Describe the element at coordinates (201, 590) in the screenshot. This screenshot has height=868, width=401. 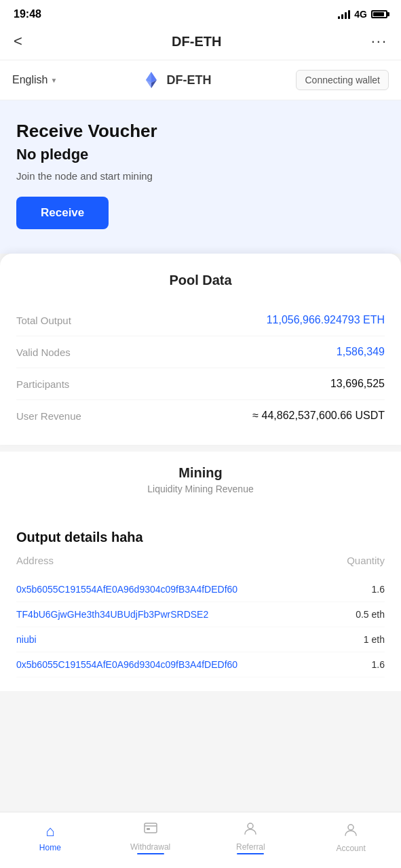
I see `output-row-1: 0x5b6055C191554AfE0A96d9304c09fB3A4fDEDf…` at that location.